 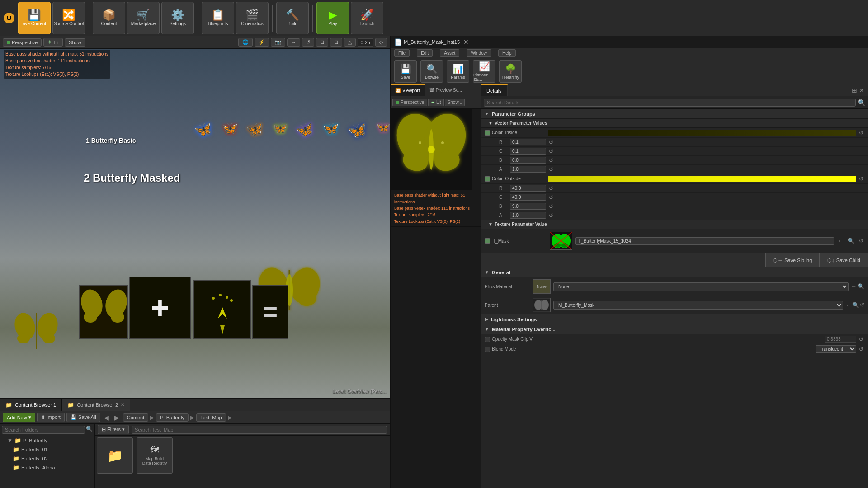 What do you see at coordinates (551, 151) in the screenshot?
I see `color-inside-G-reset: ↺` at bounding box center [551, 151].